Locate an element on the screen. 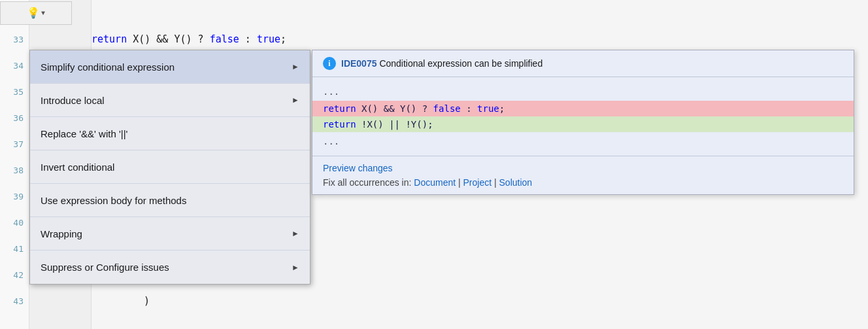  menu-item-invert-conditional: Invert conditional is located at coordinates (170, 167).